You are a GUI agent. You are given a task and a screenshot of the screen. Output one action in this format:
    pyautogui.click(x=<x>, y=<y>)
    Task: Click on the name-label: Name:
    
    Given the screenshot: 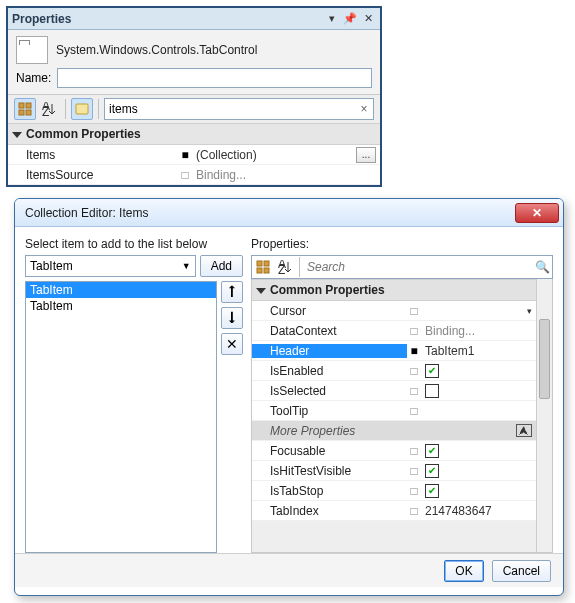 What is the action you would take?
    pyautogui.click(x=34, y=78)
    